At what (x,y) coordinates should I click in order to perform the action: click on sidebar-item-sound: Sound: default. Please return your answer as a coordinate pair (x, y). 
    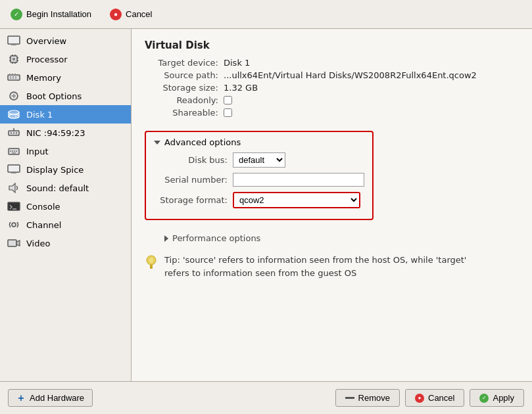
    Looking at the image, I should click on (66, 188).